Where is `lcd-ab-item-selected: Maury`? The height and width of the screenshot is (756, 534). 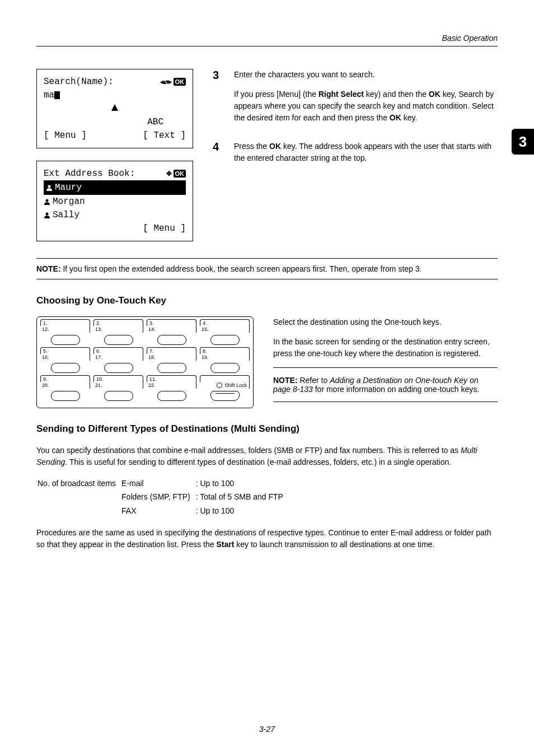 lcd-ab-item-selected: Maury is located at coordinates (115, 188).